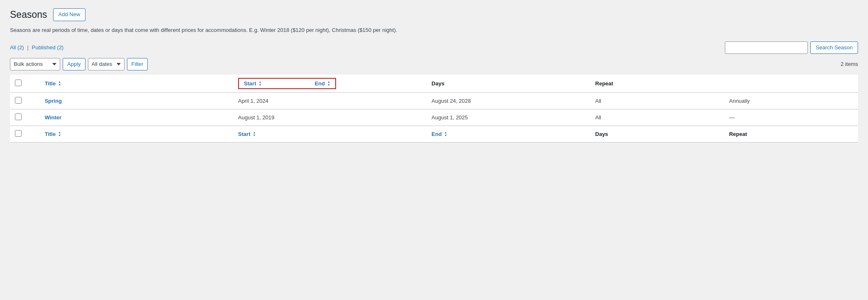 The width and height of the screenshot is (868, 300). What do you see at coordinates (137, 101) in the screenshot?
I see `row-title-cell-1: Spring` at bounding box center [137, 101].